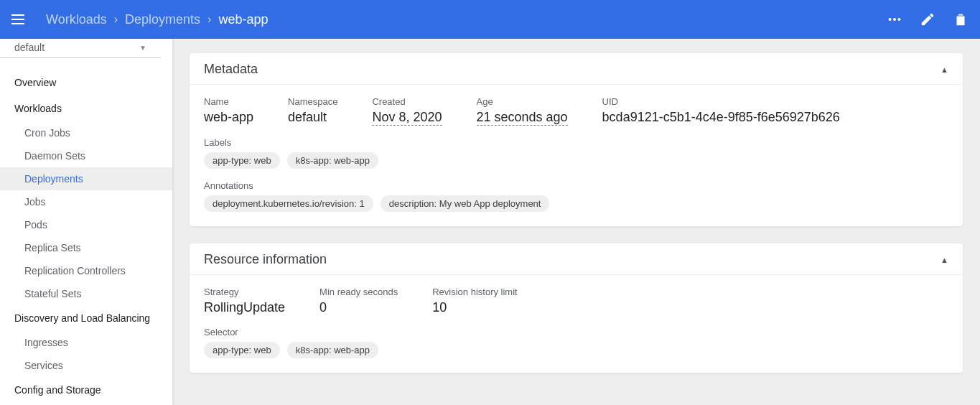 The width and height of the screenshot is (980, 405). What do you see at coordinates (313, 102) in the screenshot?
I see `namespace-label: Namespace` at bounding box center [313, 102].